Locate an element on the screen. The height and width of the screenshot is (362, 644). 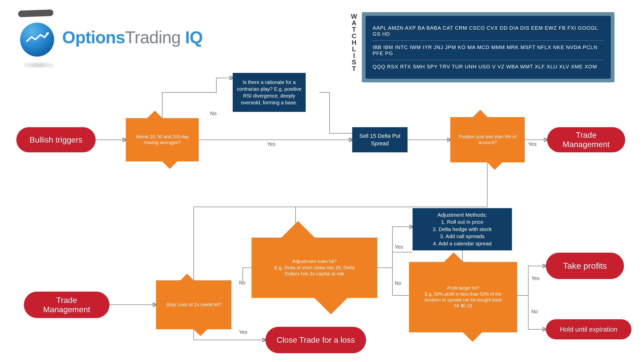
watchlist-panel: AAPL AMZN AXP BA BABA CAT CRM CSCO CVX D… is located at coordinates (488, 47).